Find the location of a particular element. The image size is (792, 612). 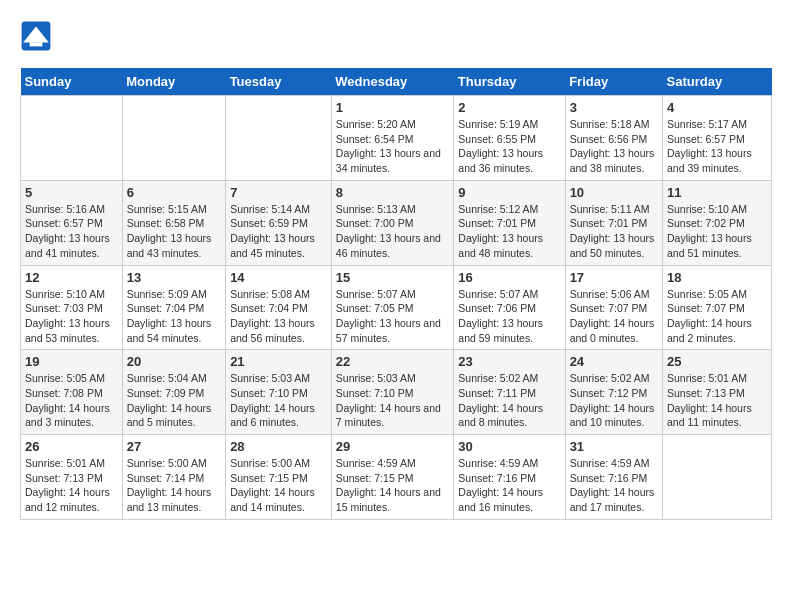

day-info: Sunrise: 5:12 AM Sunset: 7:01 PM Dayligh… is located at coordinates (509, 232).